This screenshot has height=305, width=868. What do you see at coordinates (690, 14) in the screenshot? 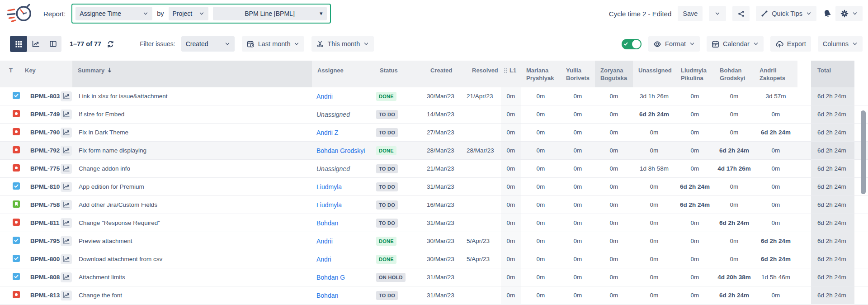
I see `save-button: Save` at bounding box center [690, 14].